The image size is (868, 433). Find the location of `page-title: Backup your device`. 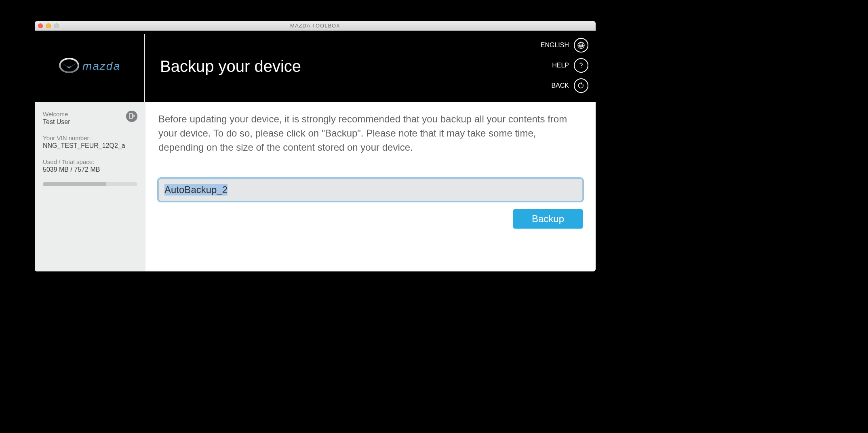

page-title: Backup your device is located at coordinates (371, 66).